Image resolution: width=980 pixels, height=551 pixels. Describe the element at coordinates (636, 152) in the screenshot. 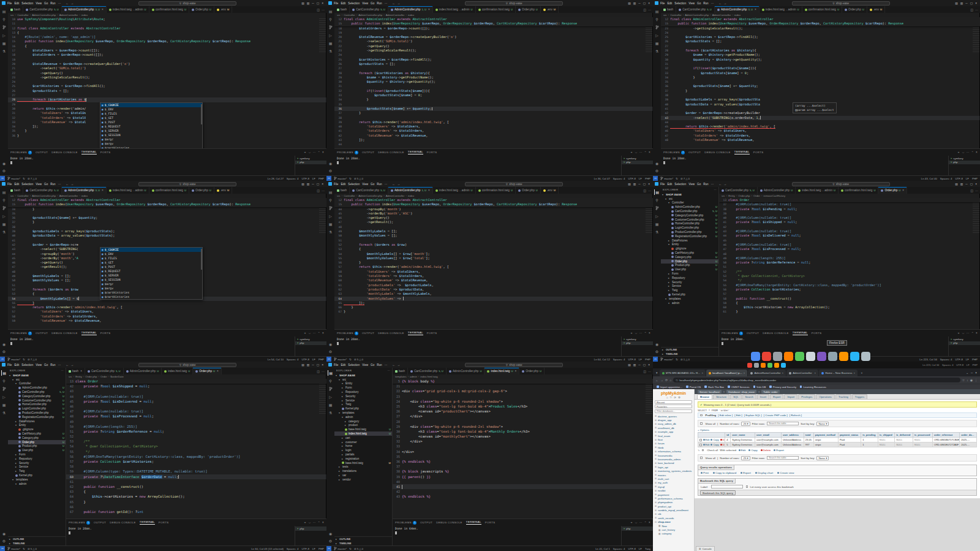

I see `terminal-split-icon: ⌵` at that location.